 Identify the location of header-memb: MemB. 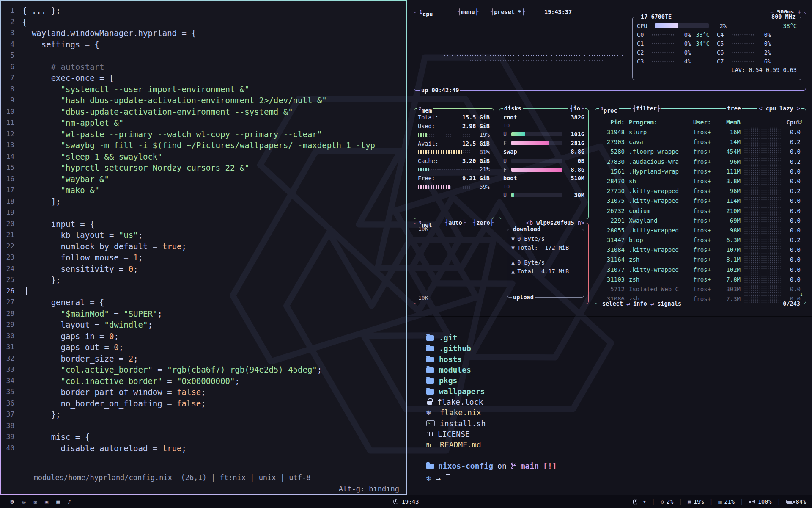
(730, 122).